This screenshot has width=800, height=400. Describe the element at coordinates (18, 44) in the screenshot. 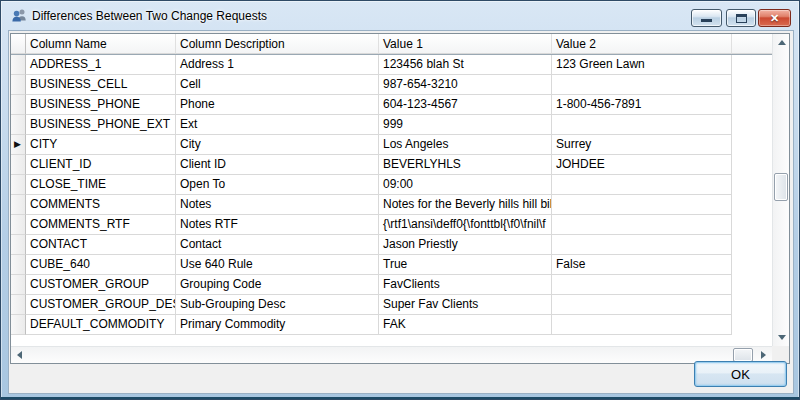

I see `grid-corner-header` at that location.